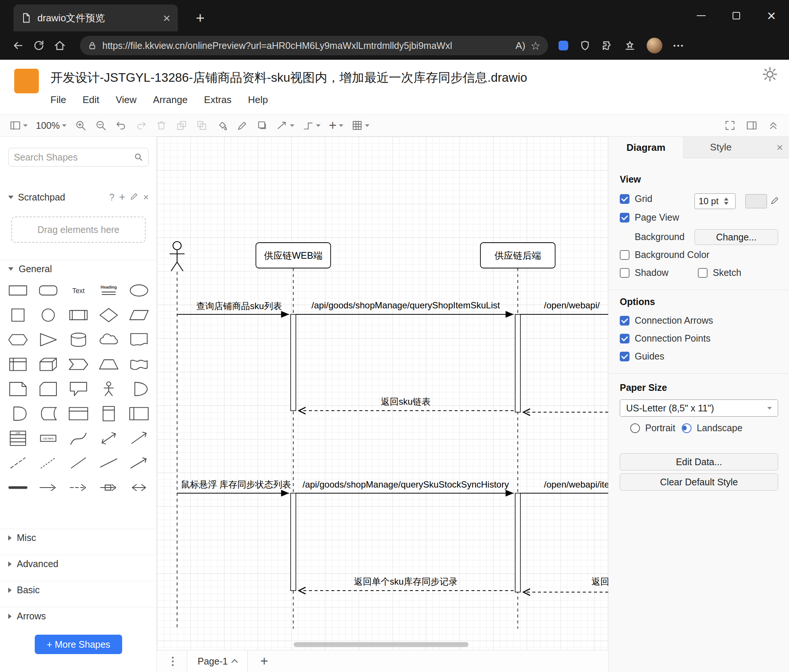 Image resolution: width=789 pixels, height=672 pixels. Describe the element at coordinates (134, 197) in the screenshot. I see `scratchpad-edit-icon` at that location.